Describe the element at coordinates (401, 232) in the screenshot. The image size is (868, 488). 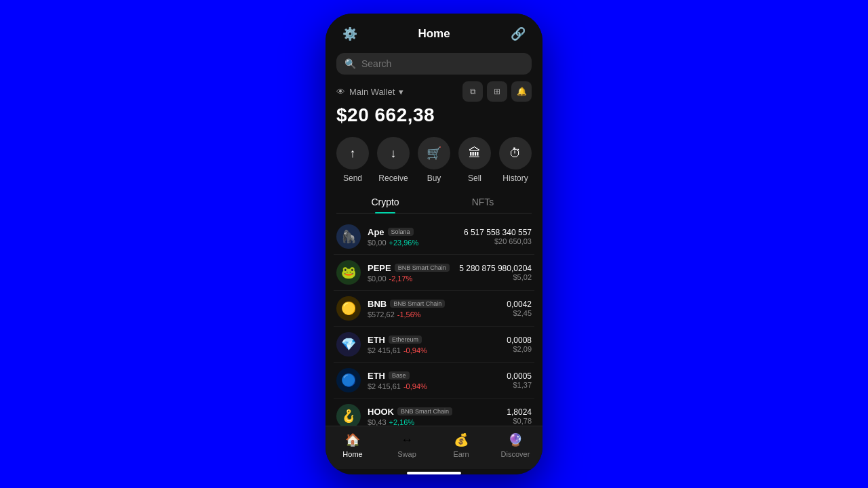
I see `crypto-chain-0: Solana` at that location.